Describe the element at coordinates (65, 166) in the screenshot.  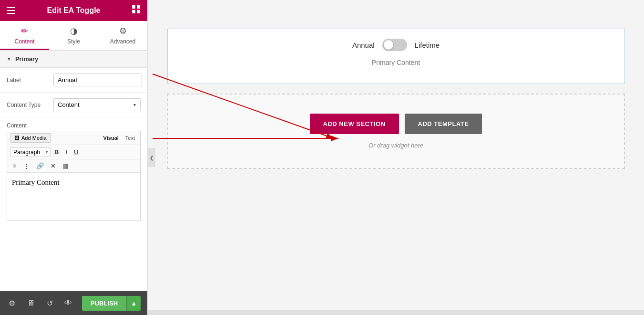
I see `table-btn: ▦` at that location.